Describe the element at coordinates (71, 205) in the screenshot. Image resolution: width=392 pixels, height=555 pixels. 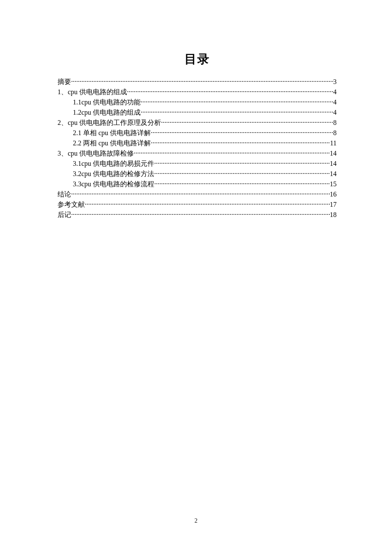
I see `toc-entry-label: 参考文献` at that location.